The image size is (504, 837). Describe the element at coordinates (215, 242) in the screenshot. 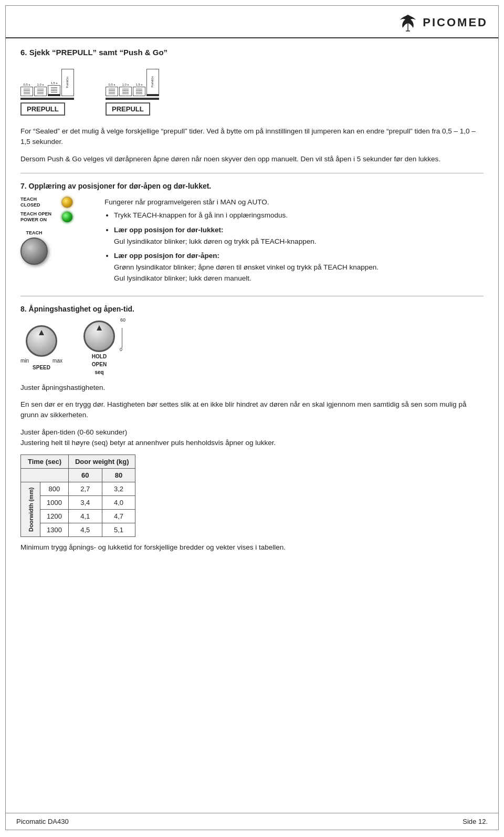

I see `teach-bullet2-body: Gul lysindikator blinker; lukk døren og …` at that location.